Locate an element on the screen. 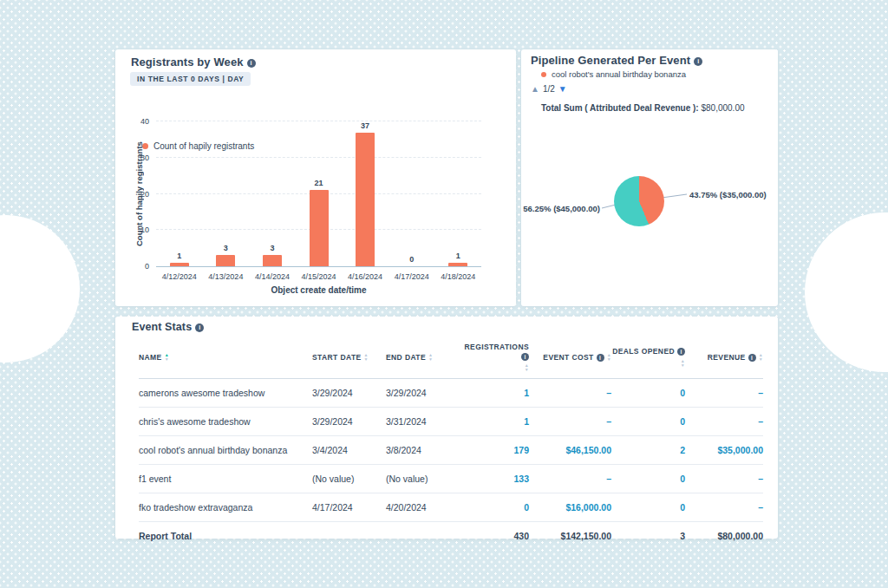  pie-chart is located at coordinates (639, 201).